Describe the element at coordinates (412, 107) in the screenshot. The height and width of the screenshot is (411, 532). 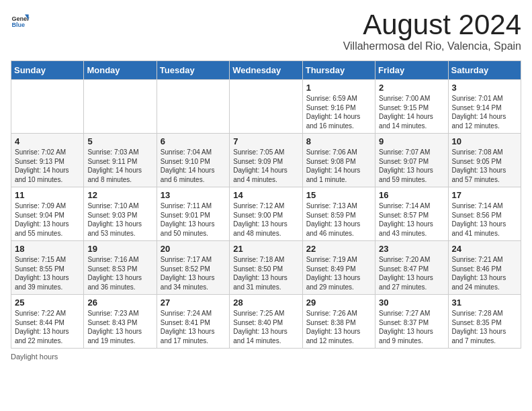
I see `calendar-cell: 2Sunrise: 7:00 AM Sunset: 9:15 PM Daylig…` at that location.